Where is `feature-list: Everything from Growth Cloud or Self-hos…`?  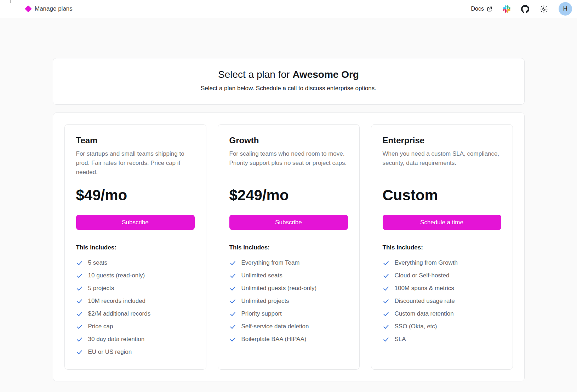 feature-list: Everything from Growth Cloud or Self-hos… is located at coordinates (442, 301).